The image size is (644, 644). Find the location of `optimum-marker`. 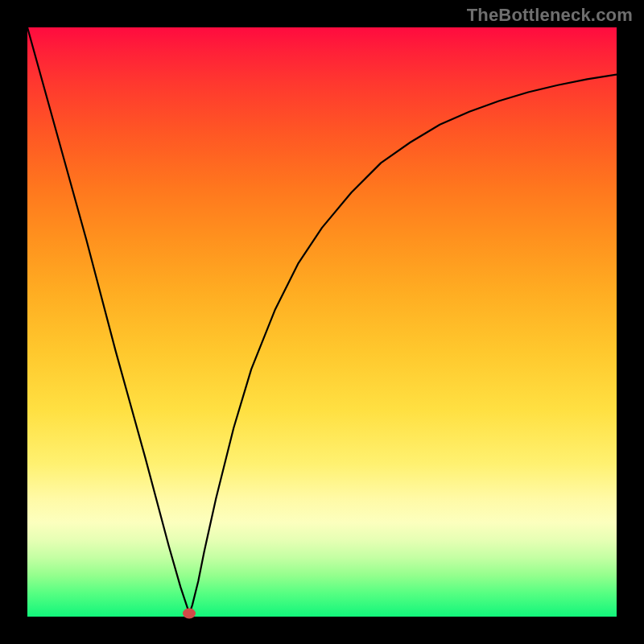

optimum-marker is located at coordinates (189, 613).